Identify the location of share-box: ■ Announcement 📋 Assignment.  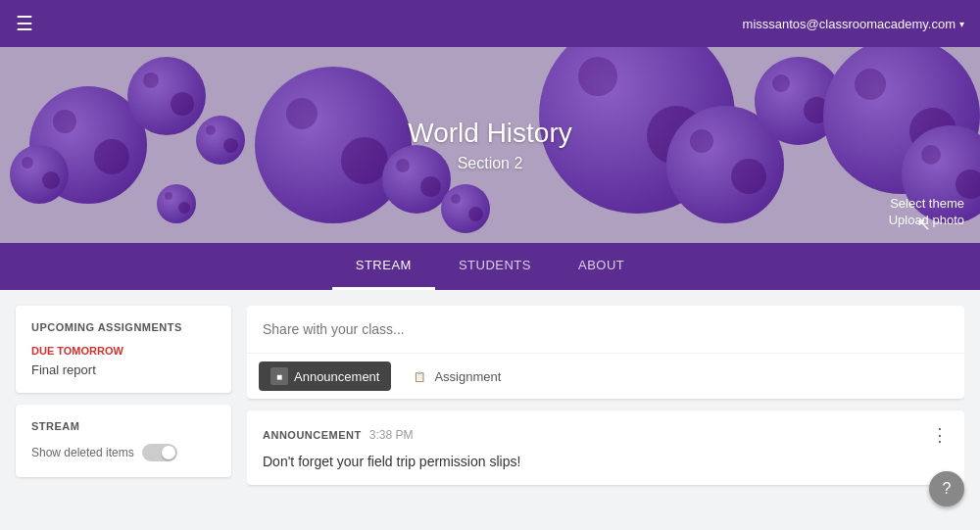
(606, 353).